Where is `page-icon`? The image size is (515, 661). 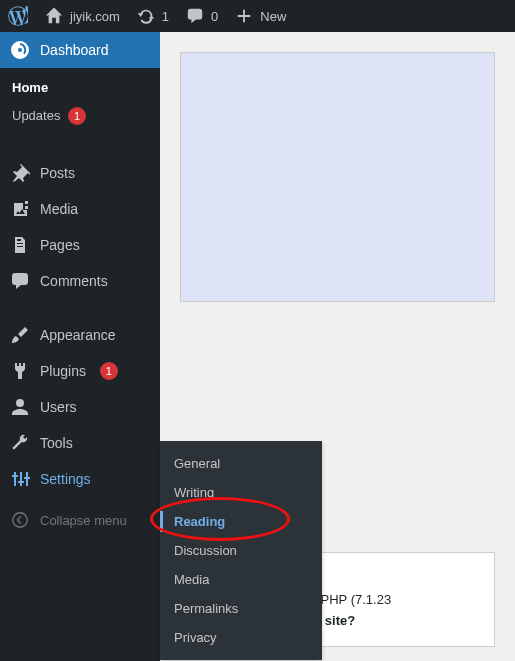 page-icon is located at coordinates (20, 245).